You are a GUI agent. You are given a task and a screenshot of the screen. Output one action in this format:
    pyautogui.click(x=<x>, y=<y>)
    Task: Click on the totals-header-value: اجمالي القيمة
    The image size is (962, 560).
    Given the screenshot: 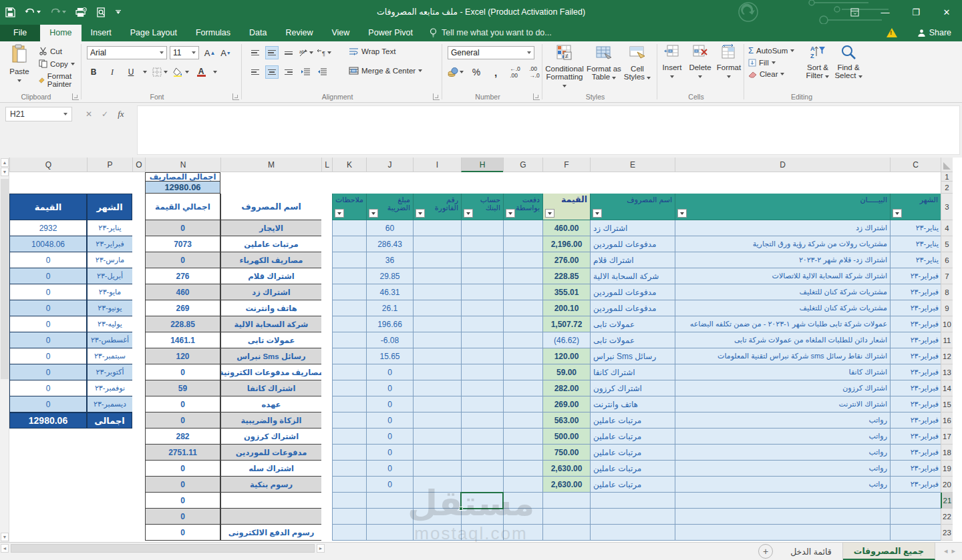 What is the action you would take?
    pyautogui.click(x=183, y=207)
    